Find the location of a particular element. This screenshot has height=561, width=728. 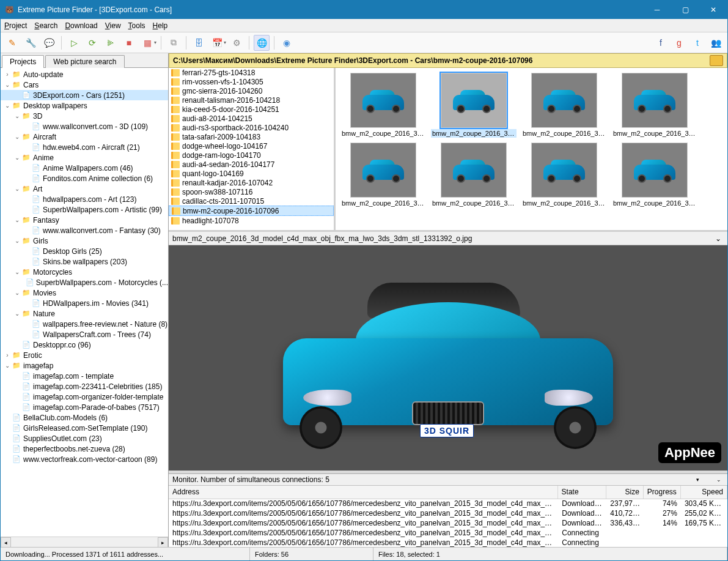

menu-view: View is located at coordinates (113, 26).